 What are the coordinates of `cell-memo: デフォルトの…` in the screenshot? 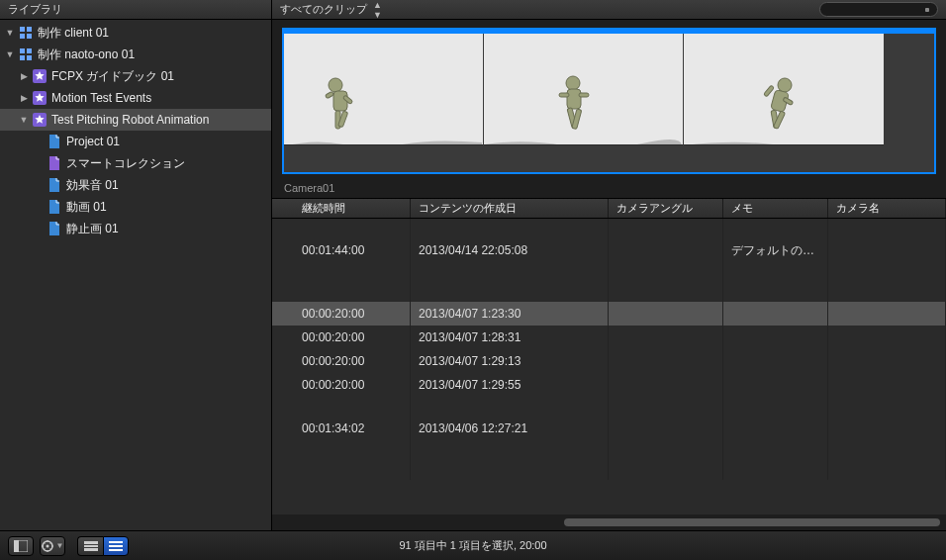 It's located at (776, 250).